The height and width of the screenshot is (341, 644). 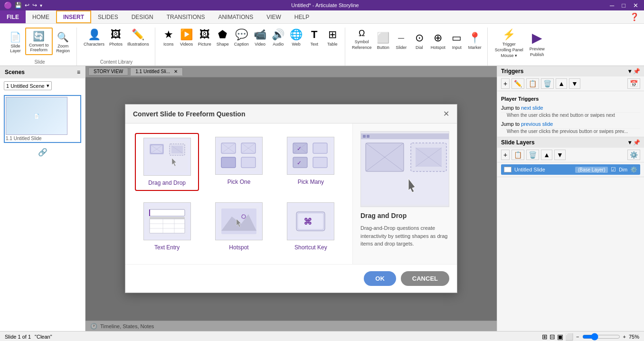 I want to click on new-trigger-btn: +, so click(x=505, y=84).